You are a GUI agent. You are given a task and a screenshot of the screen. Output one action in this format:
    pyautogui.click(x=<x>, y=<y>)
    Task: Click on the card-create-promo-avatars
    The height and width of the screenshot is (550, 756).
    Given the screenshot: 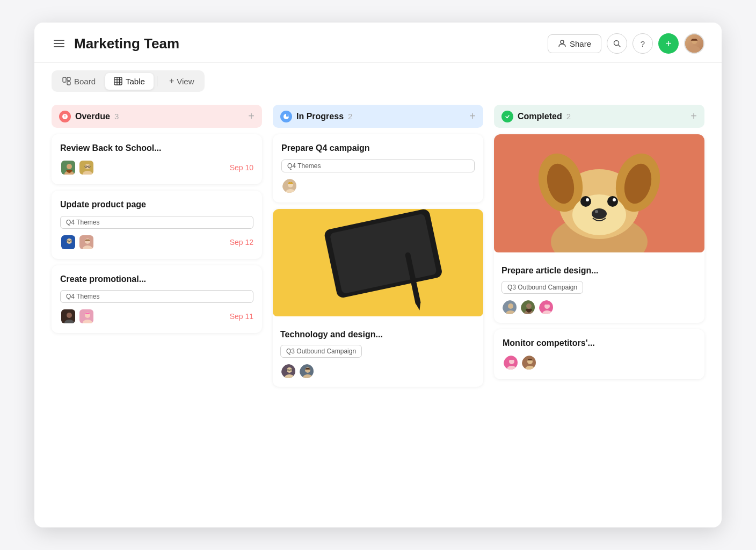 What is the action you would take?
    pyautogui.click(x=78, y=316)
    